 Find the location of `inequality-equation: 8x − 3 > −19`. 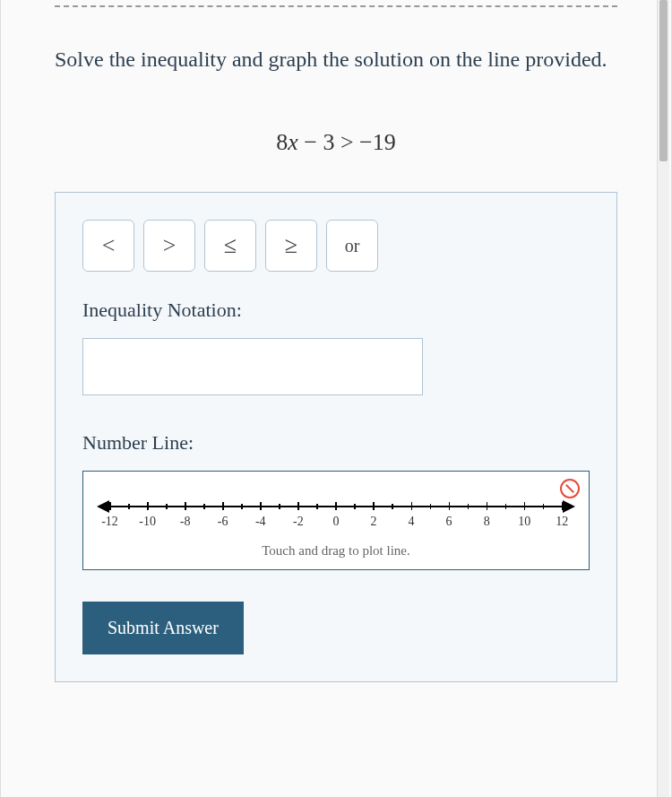

inequality-equation: 8x − 3 > −19 is located at coordinates (336, 143).